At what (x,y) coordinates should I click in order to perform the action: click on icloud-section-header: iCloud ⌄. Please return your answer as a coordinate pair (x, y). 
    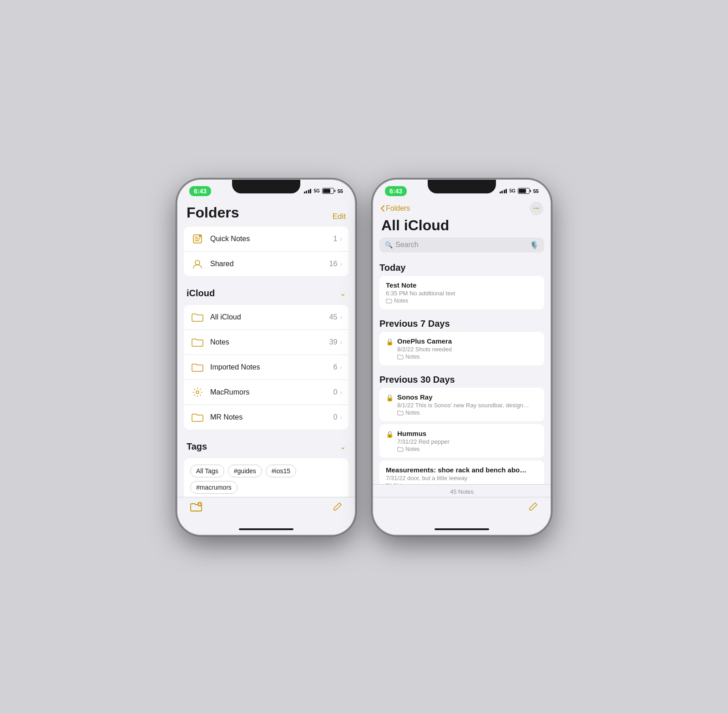
    Looking at the image, I should click on (266, 290).